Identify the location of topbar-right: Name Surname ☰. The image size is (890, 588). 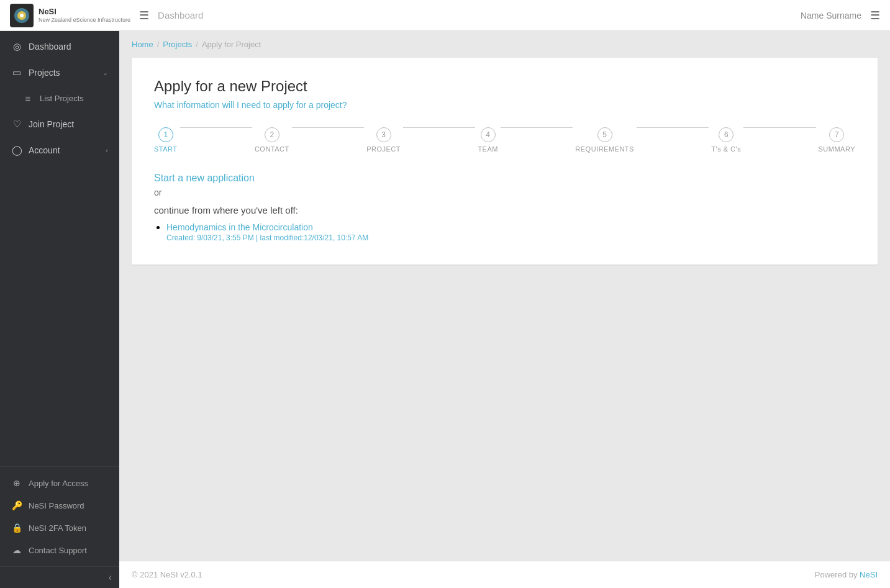
(840, 16).